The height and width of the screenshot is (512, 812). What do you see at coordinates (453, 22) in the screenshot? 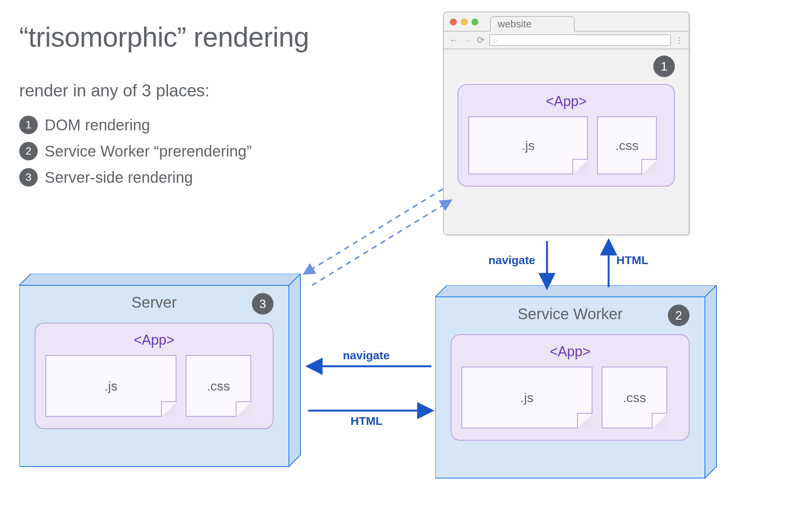
I see `close-icon` at bounding box center [453, 22].